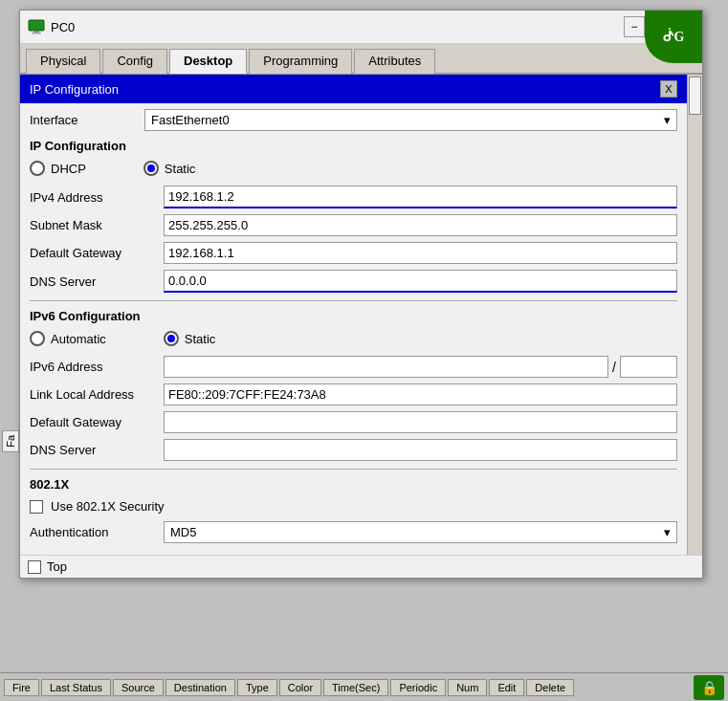  What do you see at coordinates (151, 168) in the screenshot?
I see `static-radio-inner` at bounding box center [151, 168].